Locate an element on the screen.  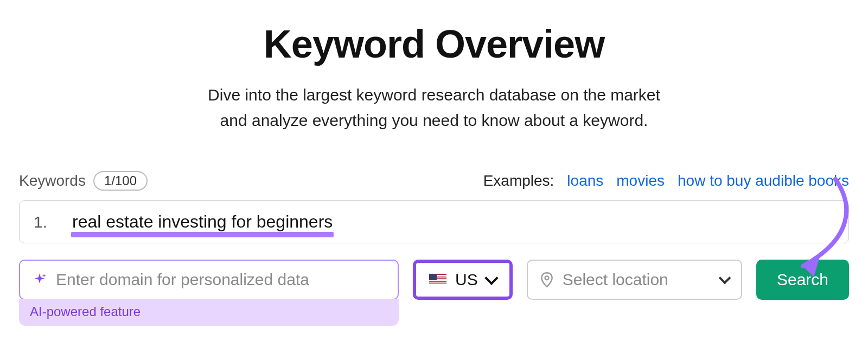
examples-wrap: Examples: loans movies how to buy audibl… is located at coordinates (666, 181).